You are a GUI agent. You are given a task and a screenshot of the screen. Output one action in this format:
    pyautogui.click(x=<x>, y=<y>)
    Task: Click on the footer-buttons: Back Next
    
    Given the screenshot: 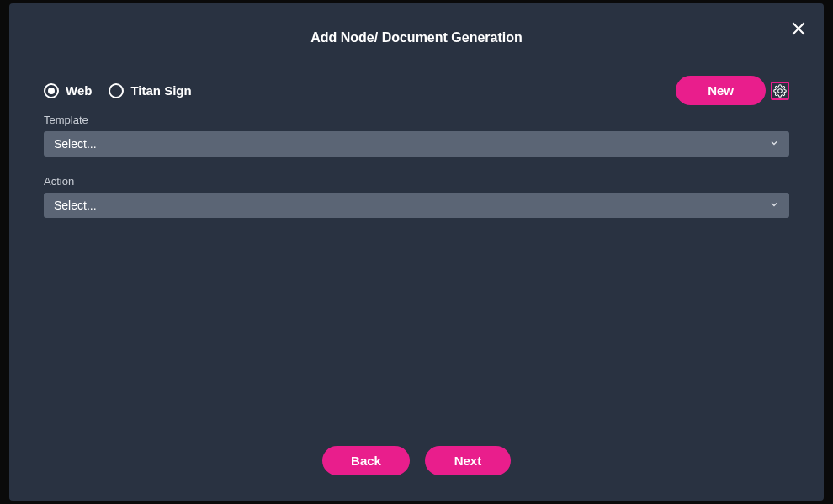 What is the action you would take?
    pyautogui.click(x=416, y=473)
    